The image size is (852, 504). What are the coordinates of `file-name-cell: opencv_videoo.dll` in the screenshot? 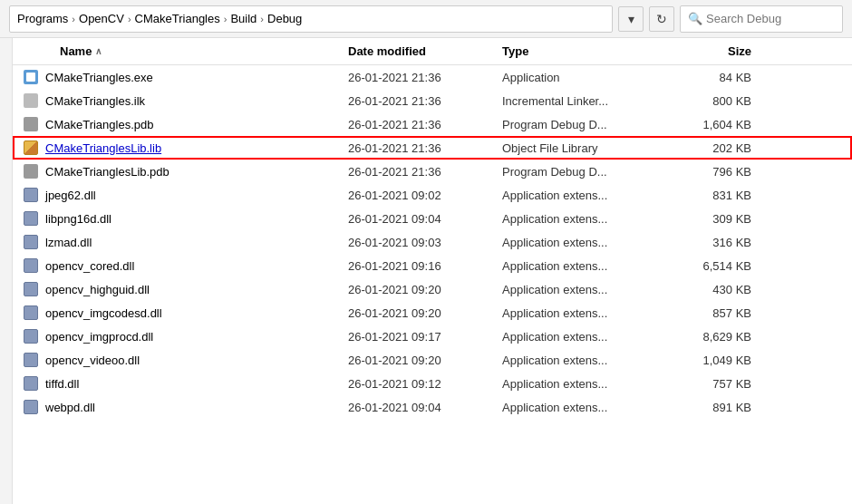 It's located at (180, 360).